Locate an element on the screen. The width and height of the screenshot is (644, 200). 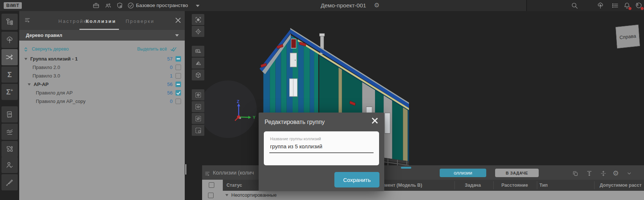
workspace-caret-icon is located at coordinates (198, 6).